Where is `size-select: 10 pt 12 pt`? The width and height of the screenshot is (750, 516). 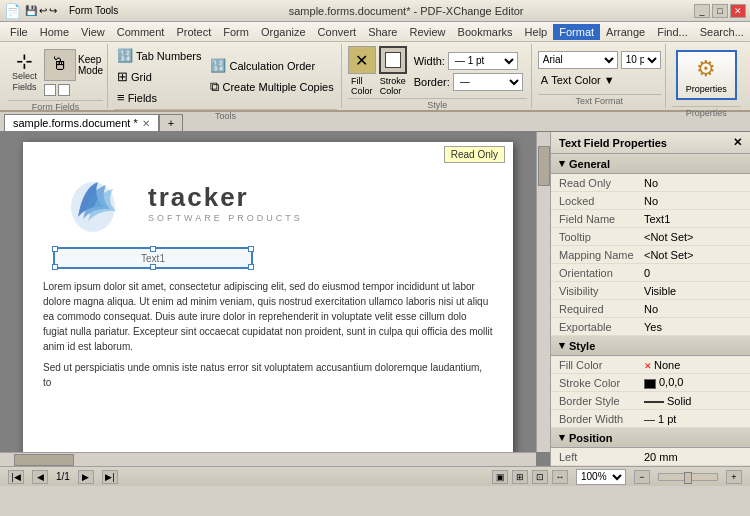
size-select: 10 pt 12 pt is located at coordinates (641, 60).